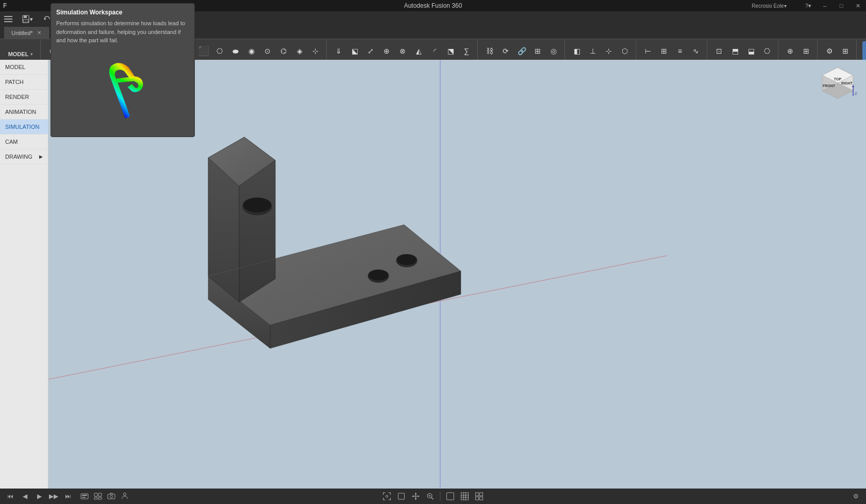  I want to click on playback-next-btn: ▶▶, so click(54, 496).